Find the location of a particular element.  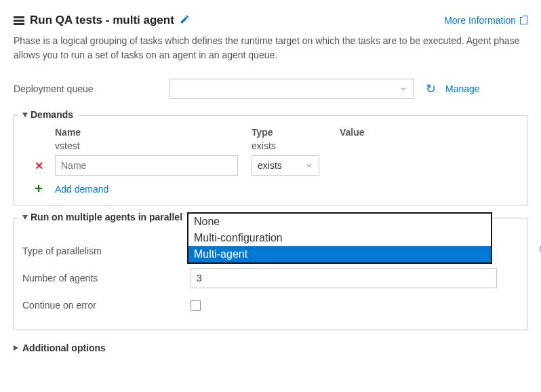

more-information-link: More Information is located at coordinates (485, 20).